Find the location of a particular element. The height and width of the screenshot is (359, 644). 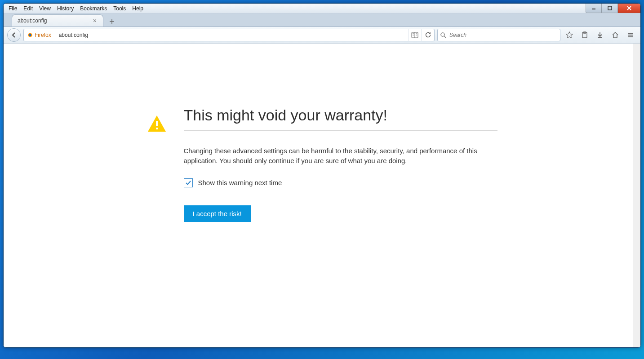

accept-risk-button: I accept the risk! is located at coordinates (218, 214).